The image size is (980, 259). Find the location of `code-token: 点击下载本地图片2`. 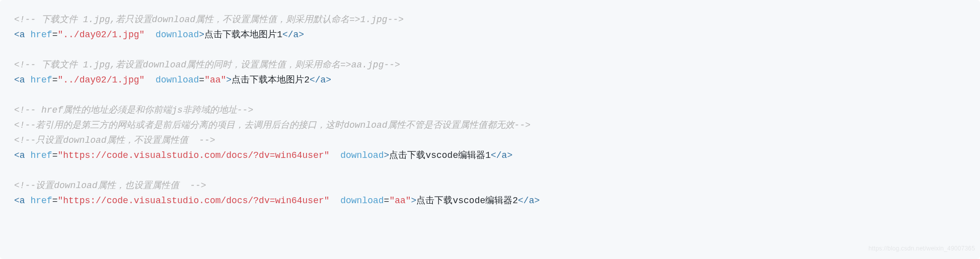

code-token: 点击下载本地图片2 is located at coordinates (271, 80).